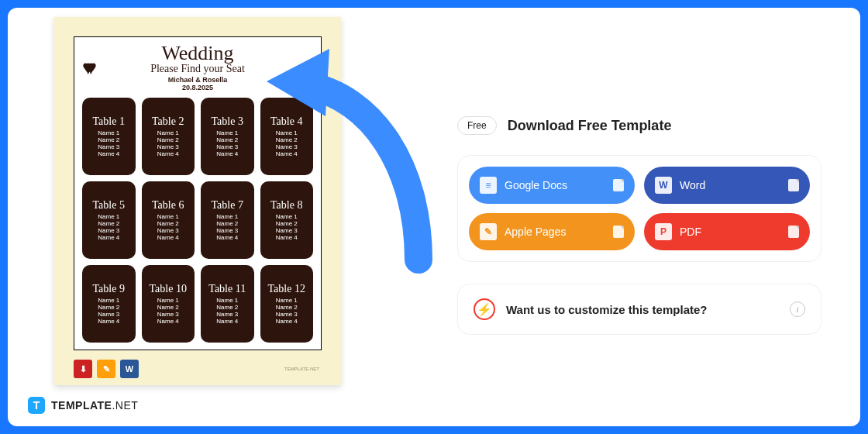  I want to click on preview-names: Michael & Rosella, so click(198, 80).